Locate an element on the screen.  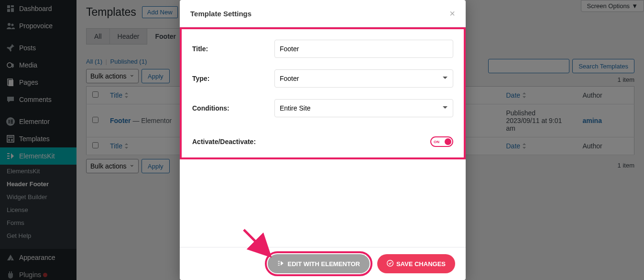
modal-title: Template Settings is located at coordinates (221, 13).